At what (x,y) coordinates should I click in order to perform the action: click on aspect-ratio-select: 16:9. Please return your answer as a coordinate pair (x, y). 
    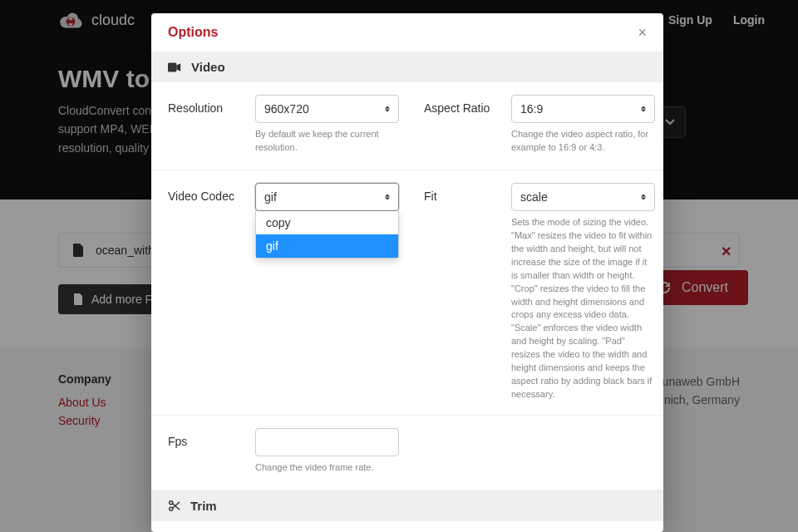
    Looking at the image, I should click on (584, 109).